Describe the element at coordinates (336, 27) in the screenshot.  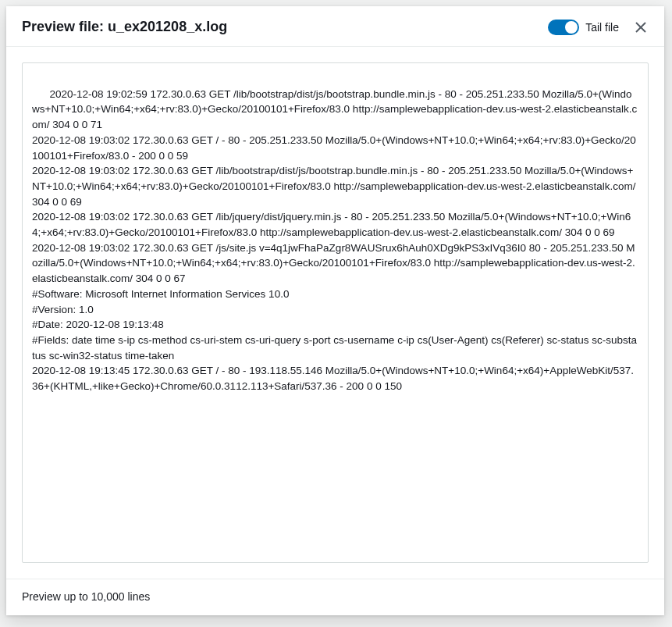
I see `modal-header: Preview file: u_ex201208_x.log Tail file` at that location.